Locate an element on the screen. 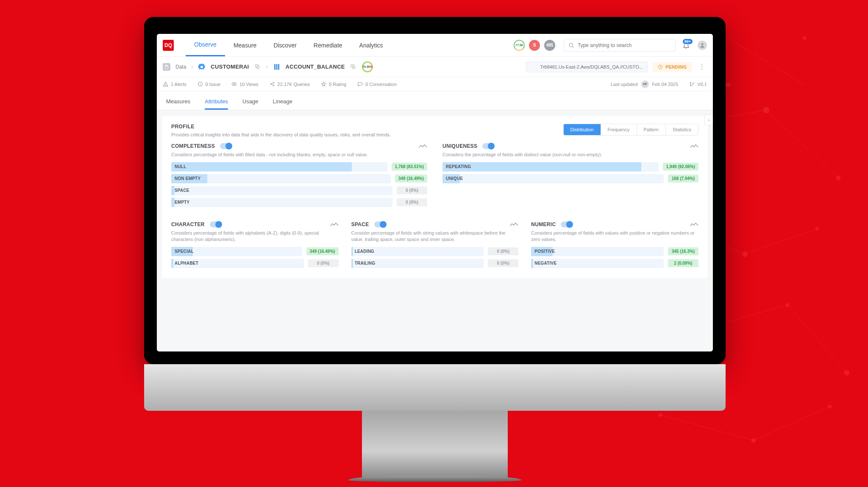  star-icon is located at coordinates (324, 84).